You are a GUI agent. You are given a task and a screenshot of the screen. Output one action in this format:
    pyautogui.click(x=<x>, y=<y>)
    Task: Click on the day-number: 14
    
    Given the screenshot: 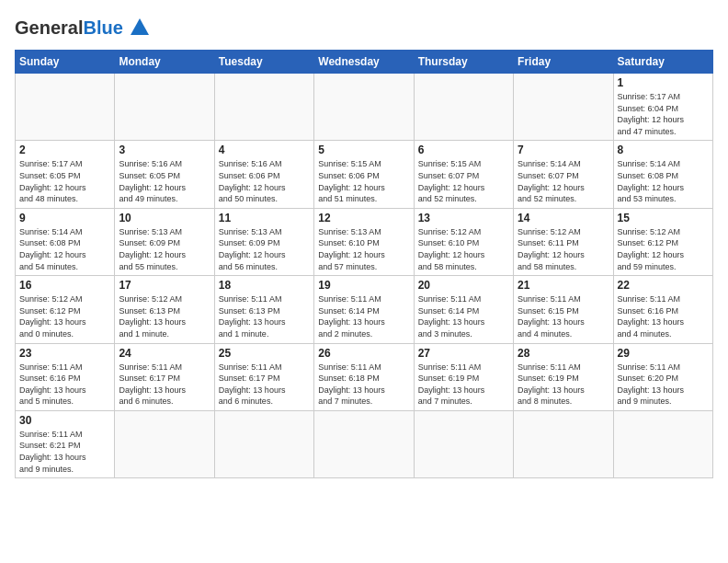 What is the action you would take?
    pyautogui.click(x=563, y=218)
    